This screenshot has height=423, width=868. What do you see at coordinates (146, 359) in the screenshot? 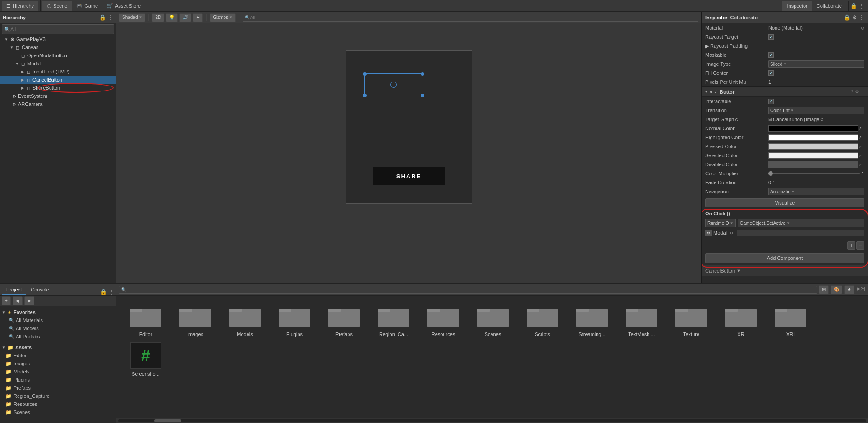
I see `asset-screenshot: # Screensho...` at bounding box center [146, 359].